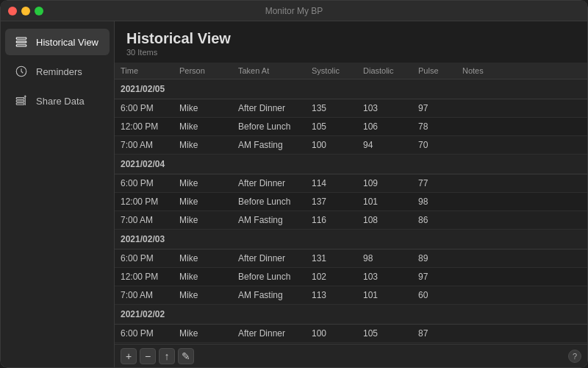  What do you see at coordinates (434, 109) in the screenshot?
I see `pulse-cell: 97` at bounding box center [434, 109].